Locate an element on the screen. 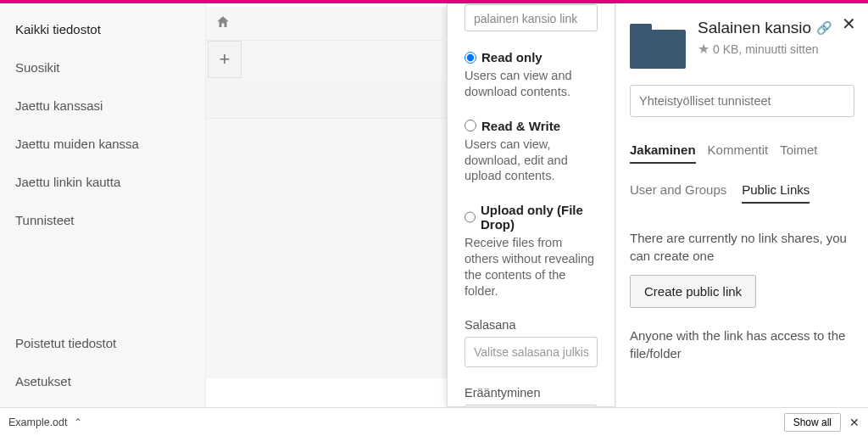  sidebar-item-trash: Poistetut tiedostot is located at coordinates (103, 343).